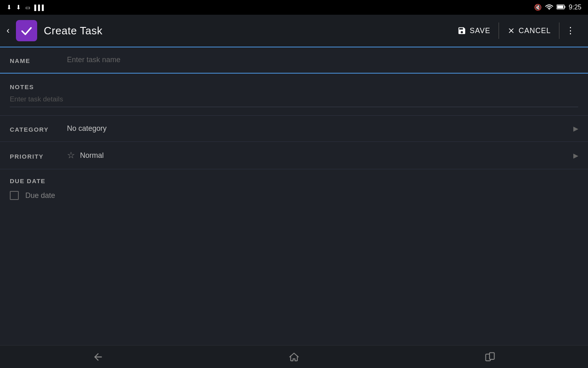 The image size is (588, 368). Describe the element at coordinates (14, 195) in the screenshot. I see `due-date-checkbox` at that location.